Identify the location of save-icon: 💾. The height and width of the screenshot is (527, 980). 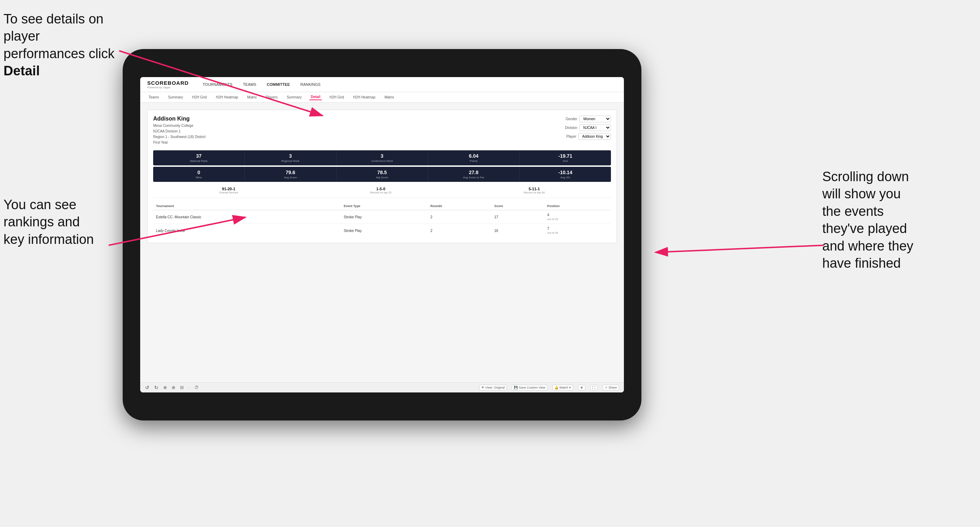
(516, 388).